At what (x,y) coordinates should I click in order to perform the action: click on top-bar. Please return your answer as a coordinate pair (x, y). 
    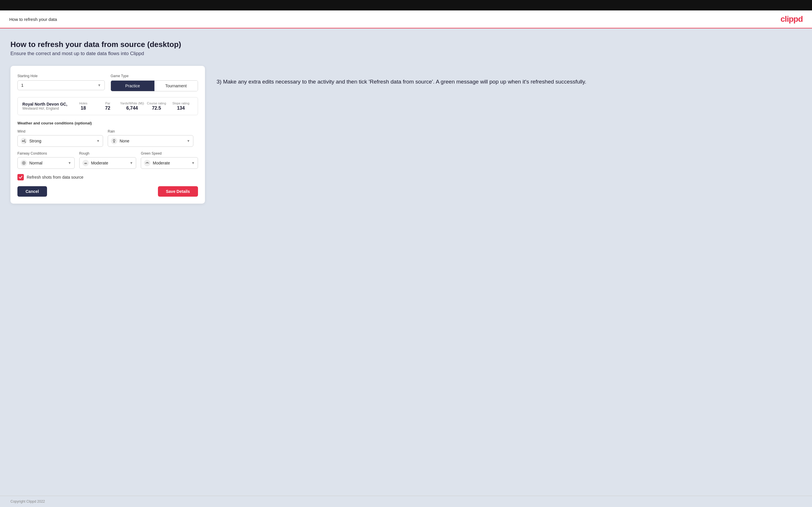
    Looking at the image, I should click on (406, 5).